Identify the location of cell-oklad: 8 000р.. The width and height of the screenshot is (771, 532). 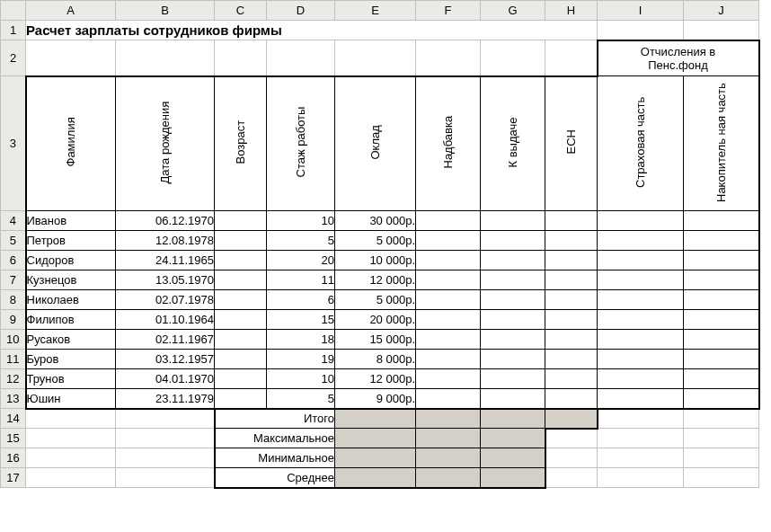
(376, 359).